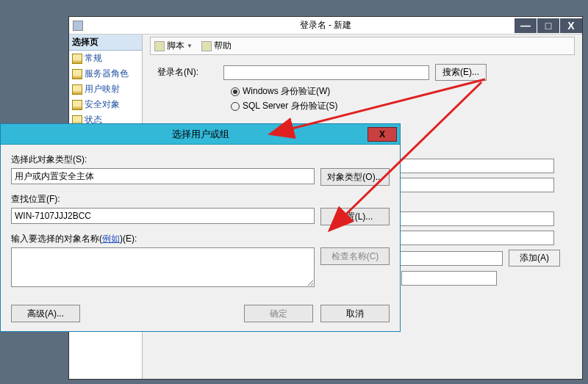  What do you see at coordinates (355, 217) in the screenshot?
I see `location-button: 位置(L)...` at bounding box center [355, 217].